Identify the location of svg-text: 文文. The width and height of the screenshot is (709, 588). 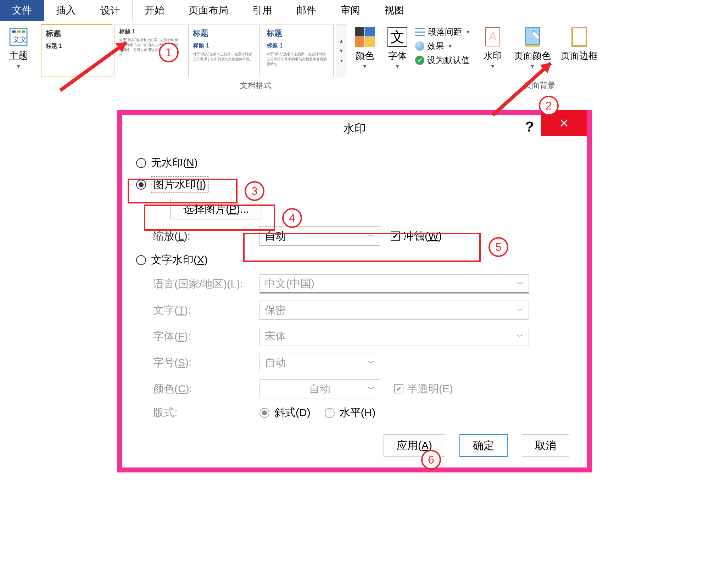
(20, 39).